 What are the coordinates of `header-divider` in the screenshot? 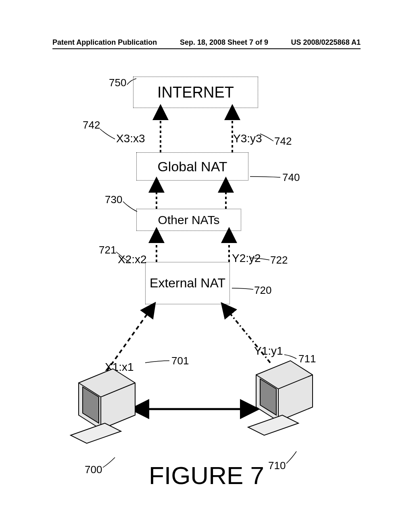 It's located at (206, 49).